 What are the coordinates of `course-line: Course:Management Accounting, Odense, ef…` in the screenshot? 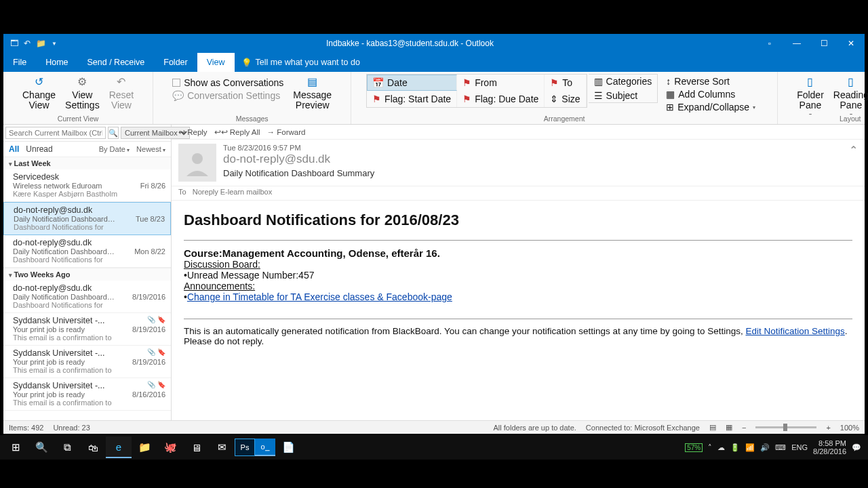 It's located at (518, 253).